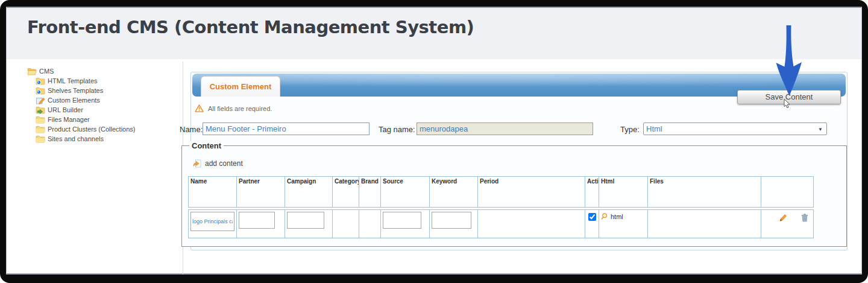  What do you see at coordinates (199, 109) in the screenshot?
I see `warning-triangle-icon` at bounding box center [199, 109].